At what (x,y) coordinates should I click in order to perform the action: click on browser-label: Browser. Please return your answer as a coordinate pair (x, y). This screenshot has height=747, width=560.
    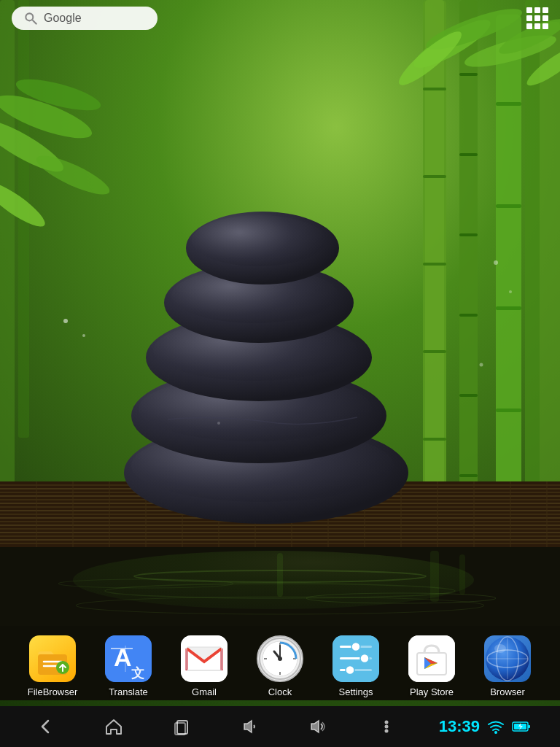
    Looking at the image, I should click on (508, 692).